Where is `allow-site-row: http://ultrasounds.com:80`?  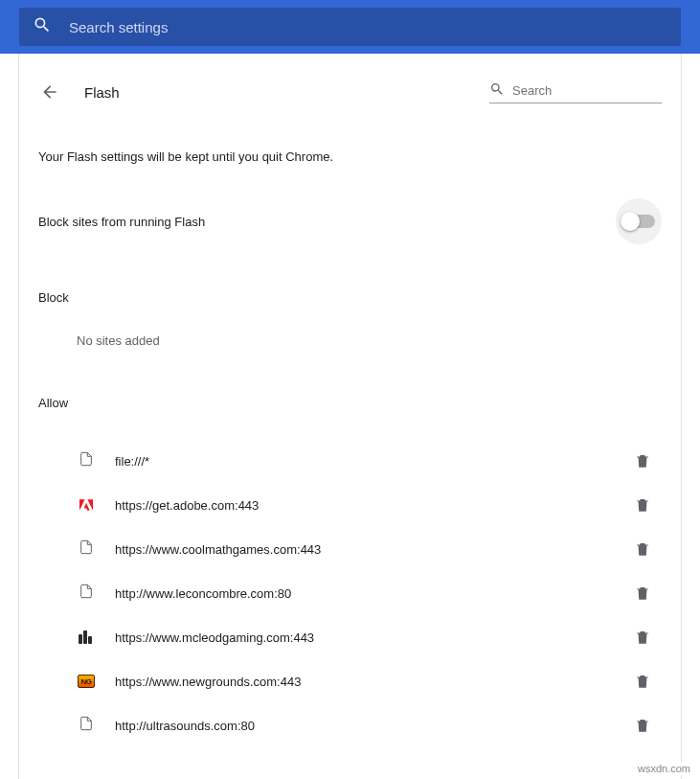 allow-site-row: http://ultrasounds.com:80 is located at coordinates (350, 725).